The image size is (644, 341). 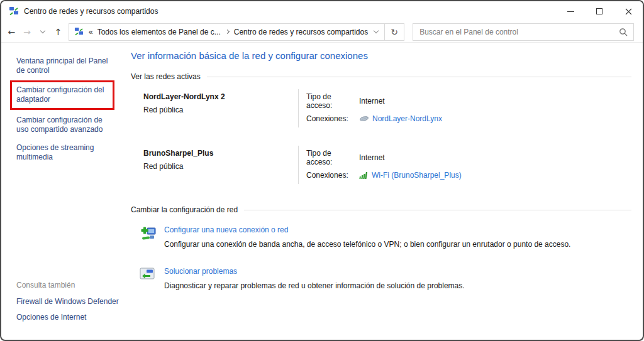 What do you see at coordinates (367, 237) in the screenshot?
I see `task-text: Configurar una nueva conexión o red Conf…` at bounding box center [367, 237].